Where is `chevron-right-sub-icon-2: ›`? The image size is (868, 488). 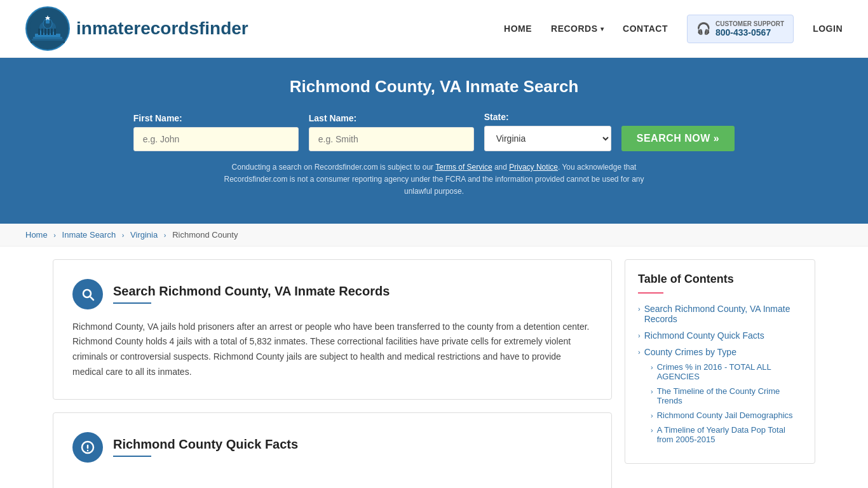
chevron-right-sub-icon-2: › is located at coordinates (652, 391).